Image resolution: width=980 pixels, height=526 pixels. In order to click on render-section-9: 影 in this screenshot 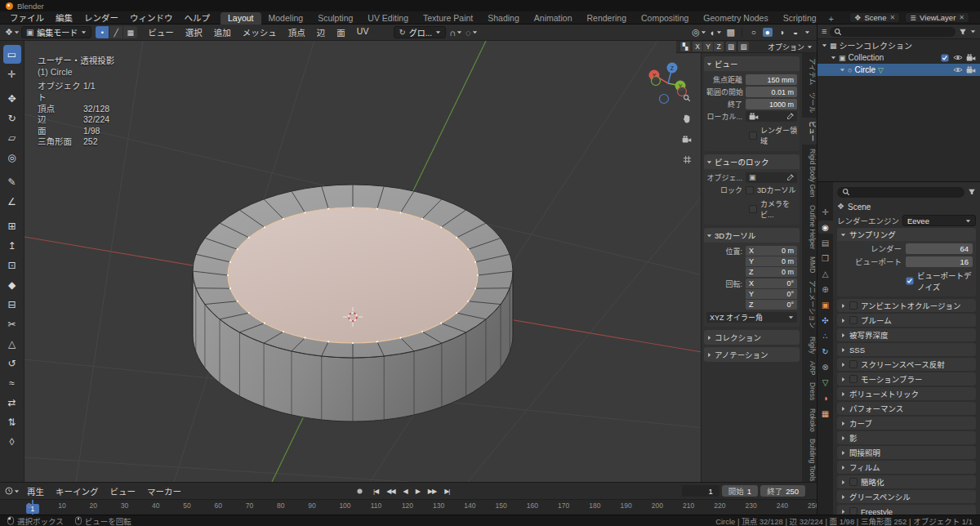, I will do `click(906, 438)`.